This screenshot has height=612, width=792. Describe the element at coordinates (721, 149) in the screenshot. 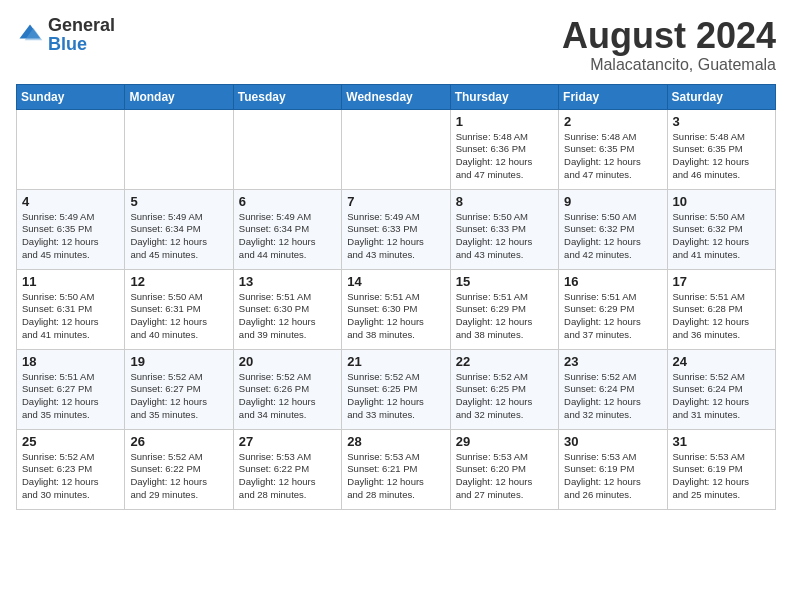

I see `calendar-cell: 3Sunrise: 5:48 AM Sunset: 6:35 PM Daylig…` at that location.